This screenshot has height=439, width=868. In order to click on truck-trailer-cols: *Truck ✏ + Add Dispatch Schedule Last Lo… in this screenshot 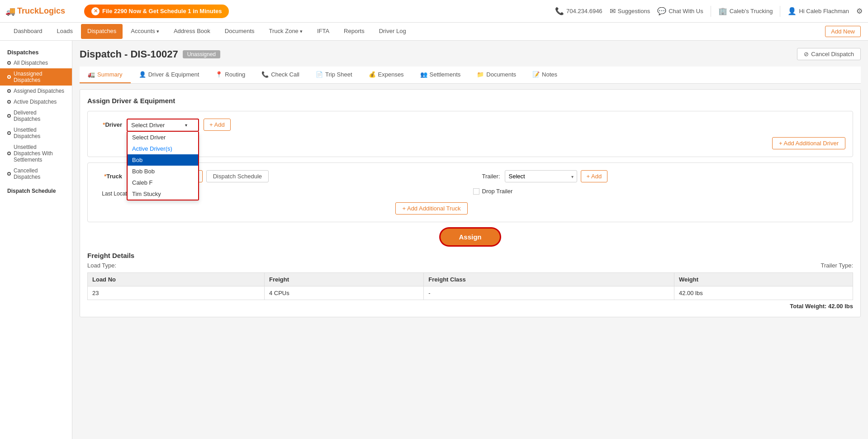, I will do `click(470, 192)`.